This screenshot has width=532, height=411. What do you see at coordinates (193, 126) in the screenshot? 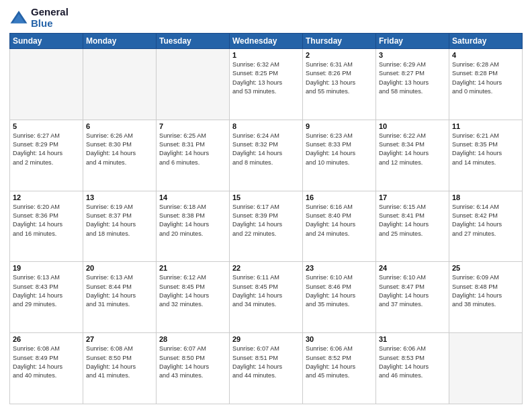
I see `day-number: 7` at bounding box center [193, 126].